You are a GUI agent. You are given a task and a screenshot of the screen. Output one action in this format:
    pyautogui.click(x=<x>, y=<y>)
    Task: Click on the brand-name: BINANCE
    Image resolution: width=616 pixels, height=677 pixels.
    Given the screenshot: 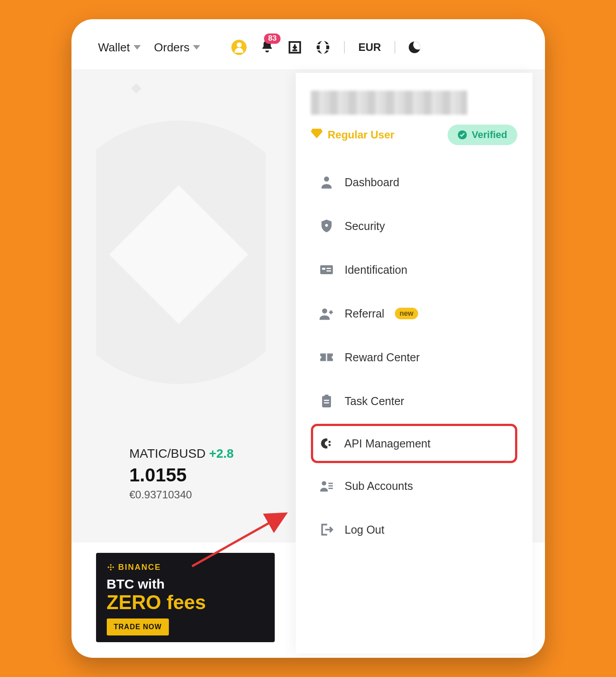 What is the action you would take?
    pyautogui.click(x=140, y=567)
    